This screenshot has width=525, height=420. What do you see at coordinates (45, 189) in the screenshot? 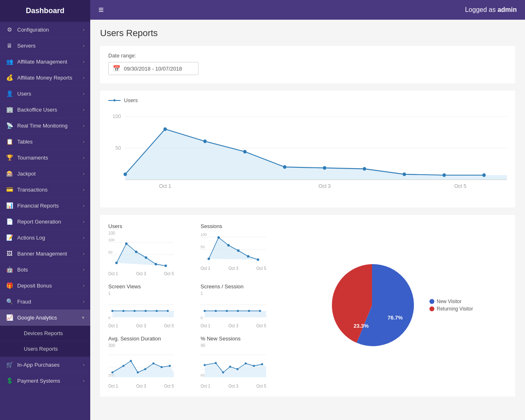
I see `sidebar-item-transactions: 💳Transactions›` at bounding box center [45, 189].